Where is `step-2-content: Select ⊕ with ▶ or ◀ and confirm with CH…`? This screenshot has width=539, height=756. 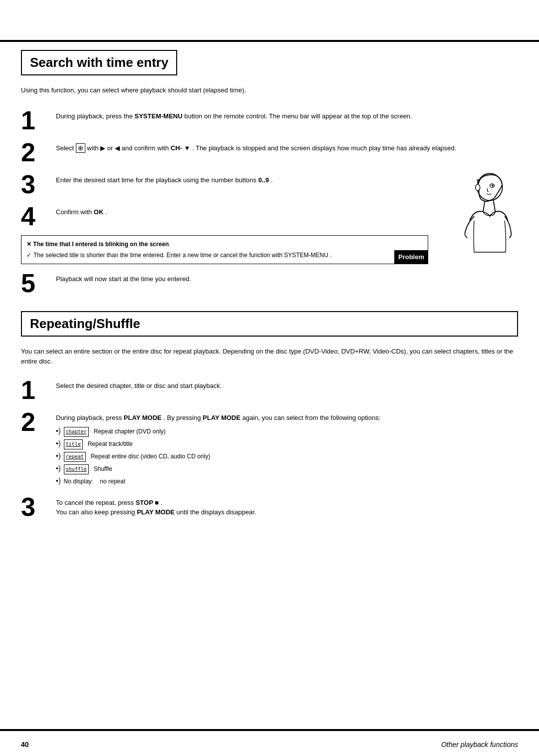
step-2-content: Select ⊕ with ▶ or ◀ and confirm with CH… is located at coordinates (287, 146).